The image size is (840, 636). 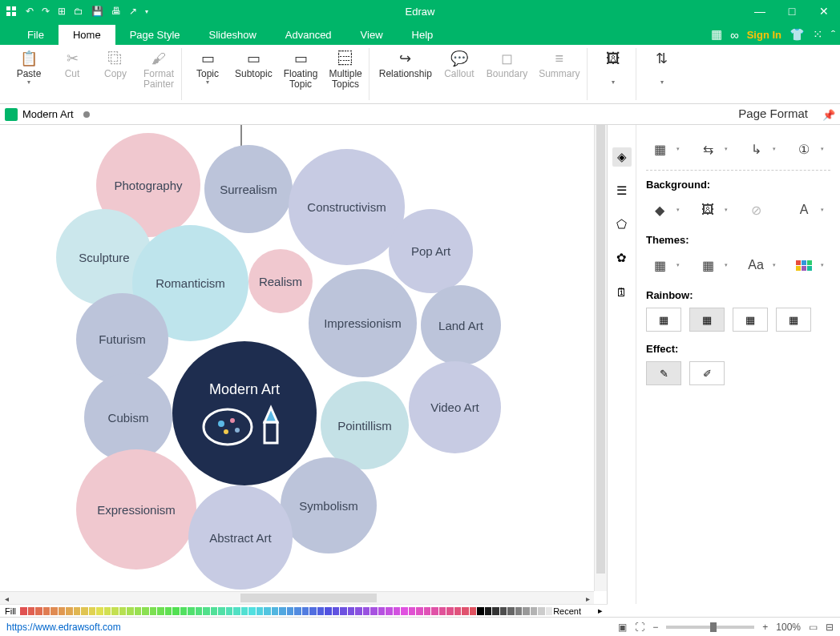 What do you see at coordinates (297, 598) in the screenshot?
I see `horizontal-scrollbar: ◂ ▸` at bounding box center [297, 598].